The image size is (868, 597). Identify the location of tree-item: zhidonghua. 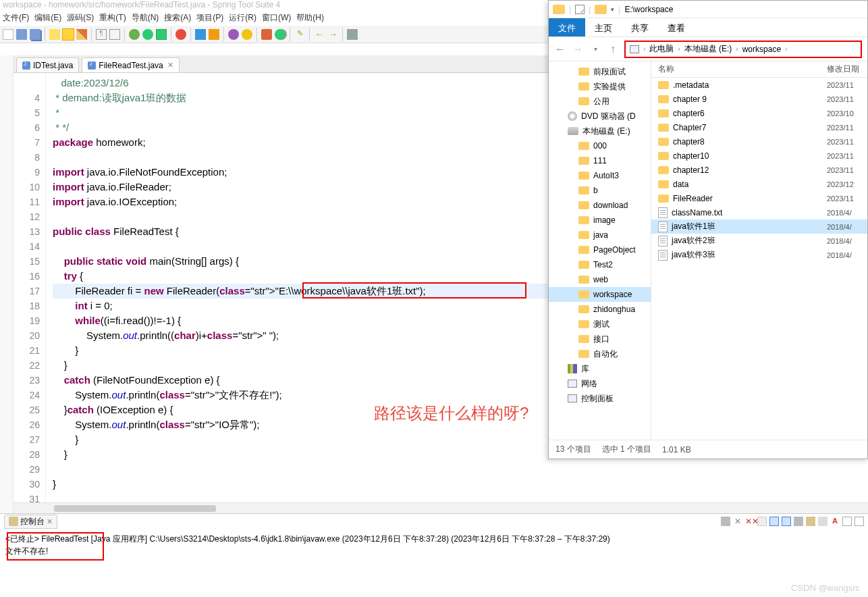
(599, 309).